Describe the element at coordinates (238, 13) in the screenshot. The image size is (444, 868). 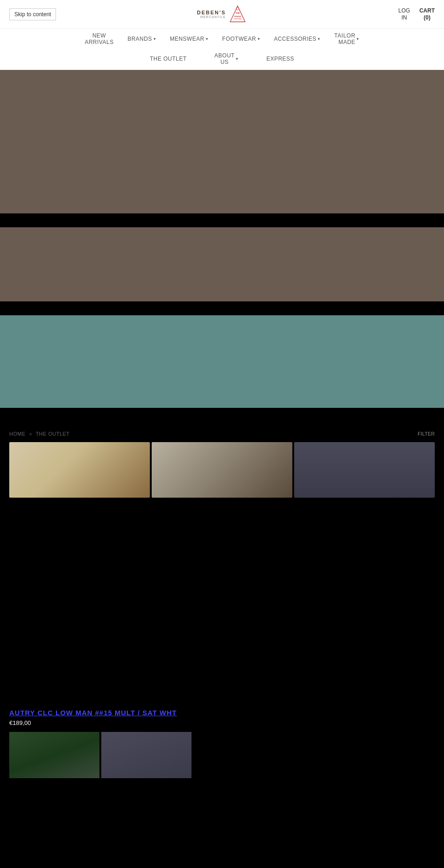
I see `svg-text: THE` at that location.